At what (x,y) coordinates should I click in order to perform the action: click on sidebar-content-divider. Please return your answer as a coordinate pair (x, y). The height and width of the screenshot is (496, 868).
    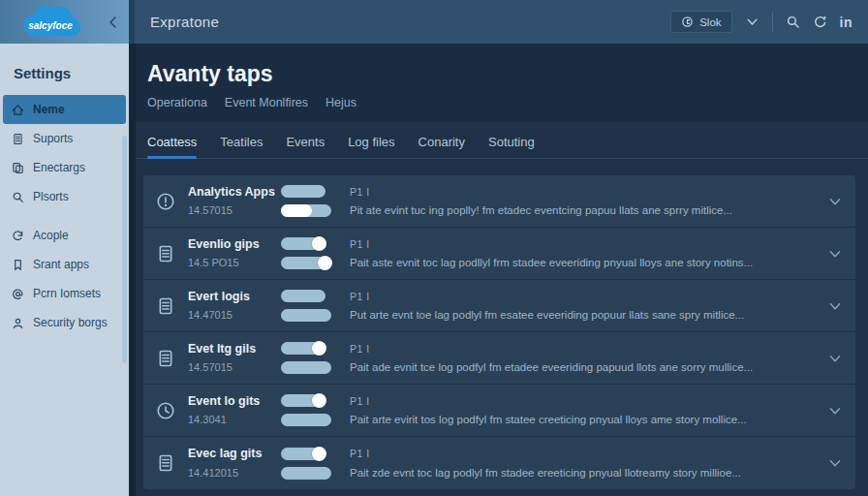
    Looking at the image, I should click on (132, 269).